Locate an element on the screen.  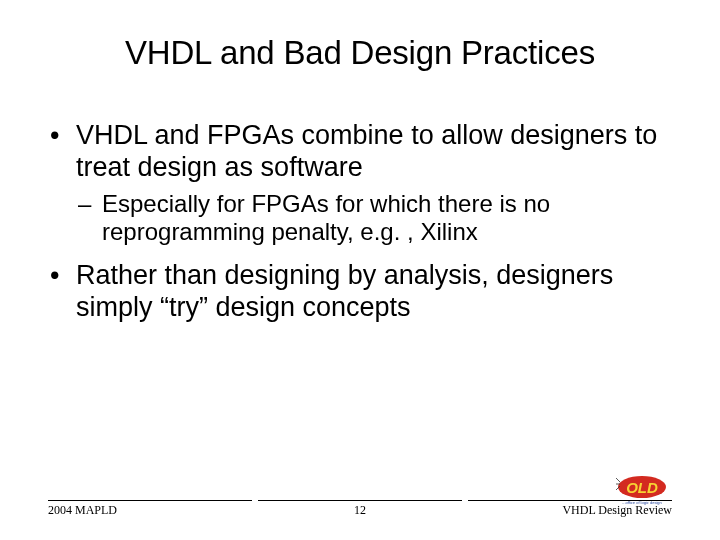
bullet-text: Rather than designing by analysis, desig… is located at coordinates (344, 291).